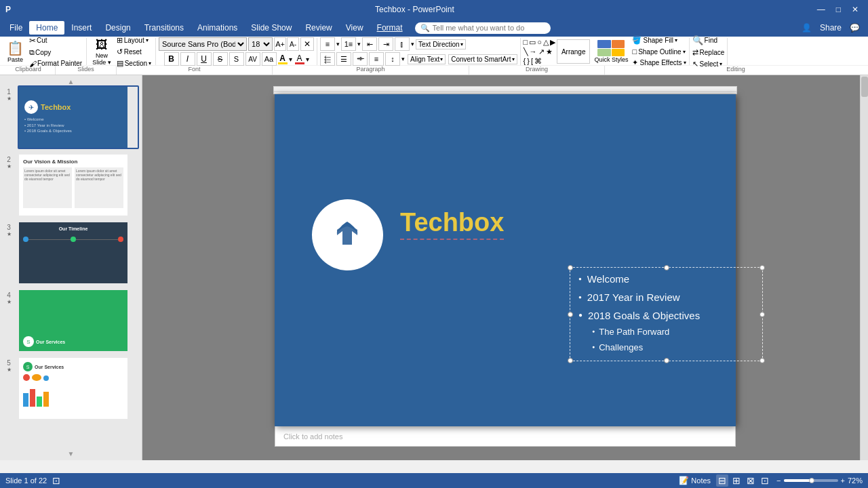  What do you see at coordinates (659, 52) in the screenshot?
I see `shape-outline-btn: □ Shape Outline ▾` at bounding box center [659, 52].